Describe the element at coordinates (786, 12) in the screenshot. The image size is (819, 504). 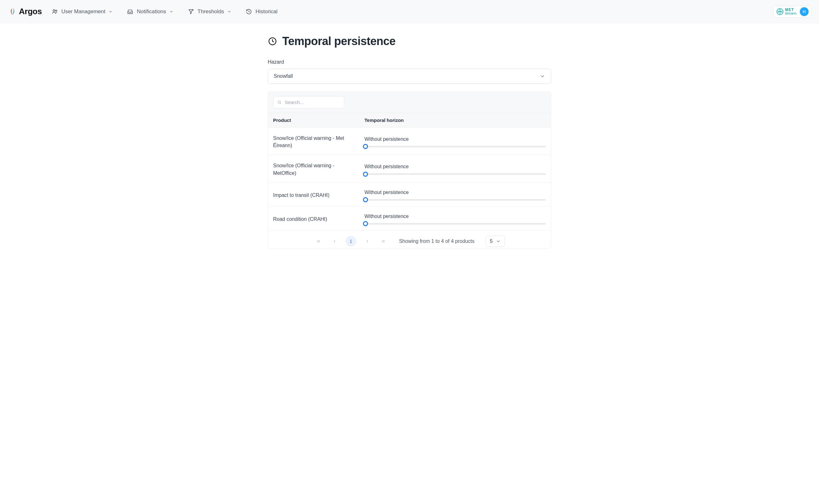
I see `org-logo: MET éireann` at that location.